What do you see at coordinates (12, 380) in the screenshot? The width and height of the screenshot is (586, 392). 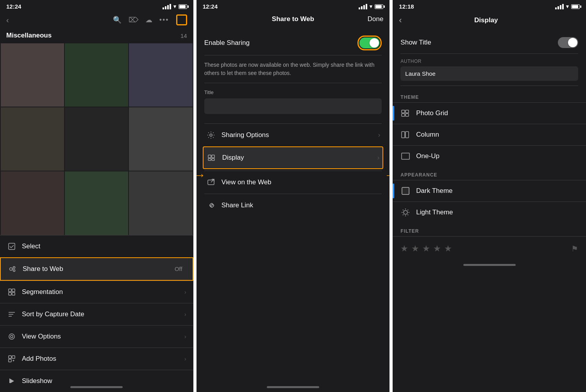 I see `slideshow-icon` at bounding box center [12, 380].